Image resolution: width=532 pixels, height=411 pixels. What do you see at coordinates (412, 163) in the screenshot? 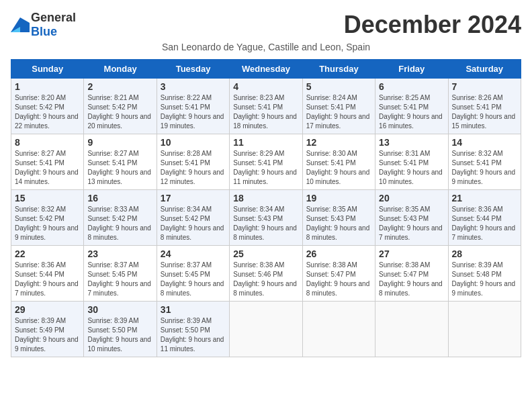
I see `calendar-cell: 13 Sunrise: 8:31 AM Sunset: 5:41 PM Dayl…` at bounding box center [412, 163].